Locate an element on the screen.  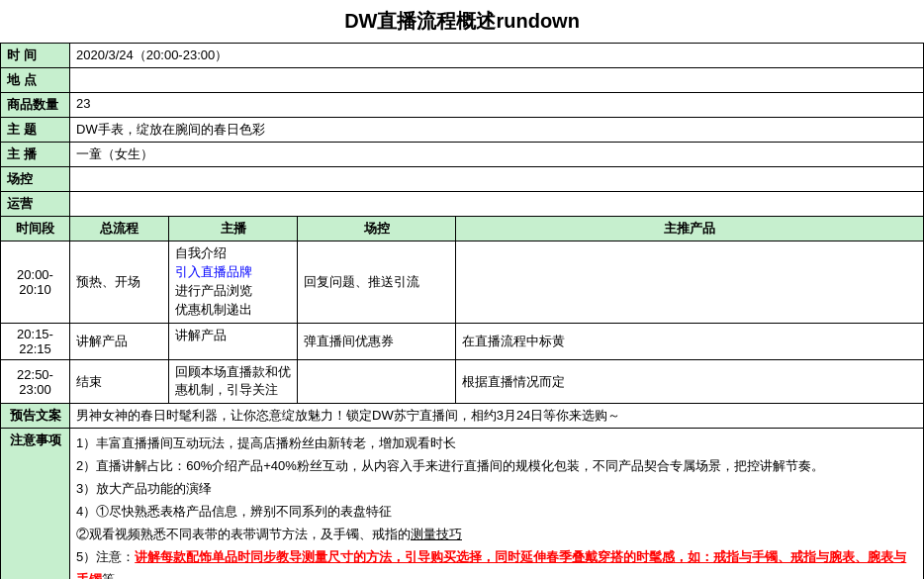
topic-value: DW手表，绽放在腕间的春日色彩 is located at coordinates (497, 131).